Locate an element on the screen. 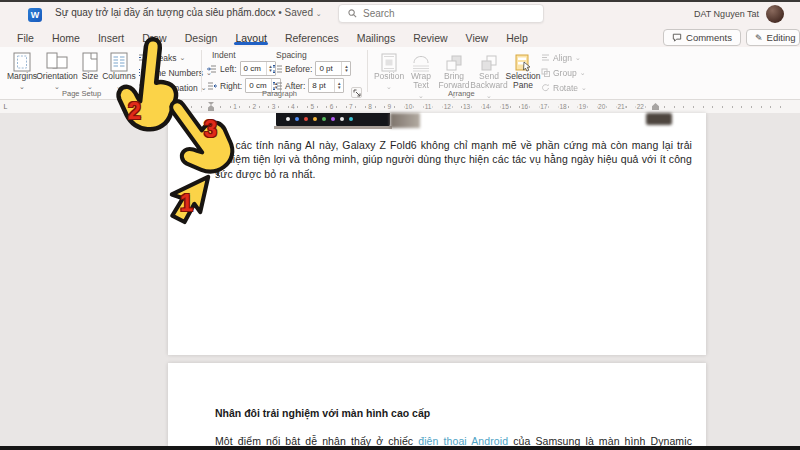 The width and height of the screenshot is (800, 450). ruler-number: 18 is located at coordinates (562, 106).